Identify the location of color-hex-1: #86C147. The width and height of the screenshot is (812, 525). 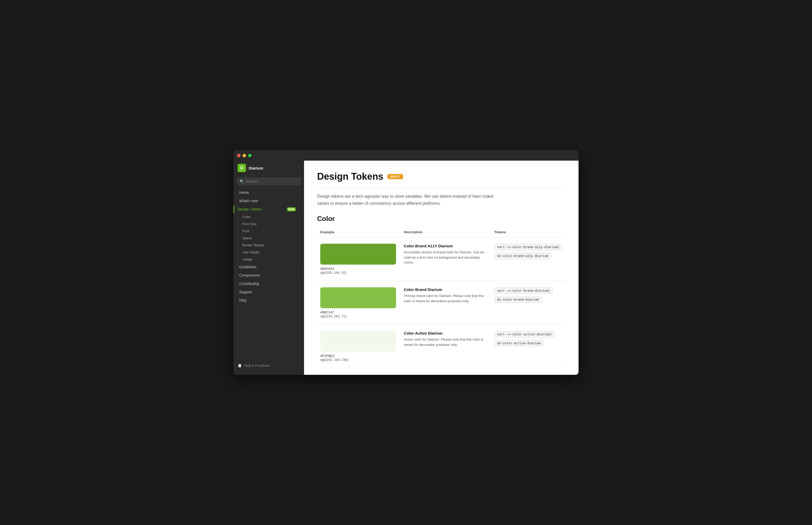
(359, 312).